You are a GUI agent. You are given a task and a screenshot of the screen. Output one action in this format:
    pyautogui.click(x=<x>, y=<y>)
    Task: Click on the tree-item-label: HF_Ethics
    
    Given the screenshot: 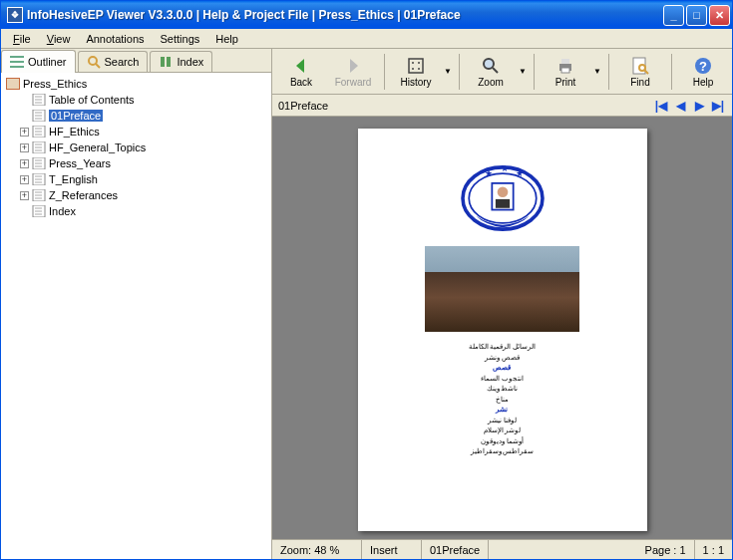 What is the action you would take?
    pyautogui.click(x=74, y=132)
    